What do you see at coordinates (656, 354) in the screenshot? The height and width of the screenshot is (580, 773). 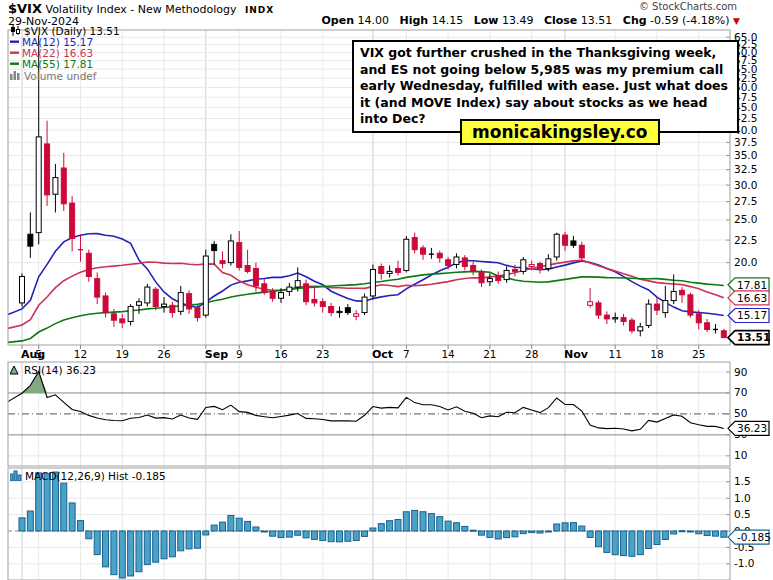 I see `svg-text: 18` at bounding box center [656, 354].